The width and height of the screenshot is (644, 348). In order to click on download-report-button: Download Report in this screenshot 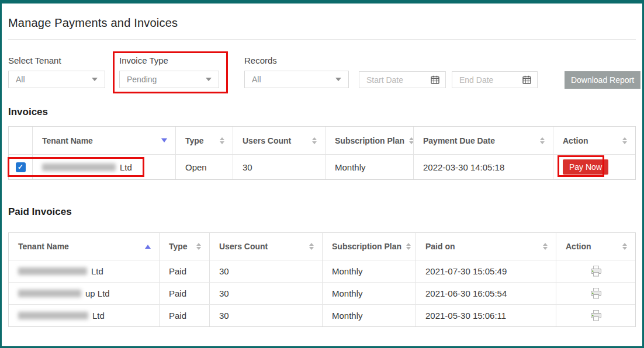, I will do `click(603, 80)`.